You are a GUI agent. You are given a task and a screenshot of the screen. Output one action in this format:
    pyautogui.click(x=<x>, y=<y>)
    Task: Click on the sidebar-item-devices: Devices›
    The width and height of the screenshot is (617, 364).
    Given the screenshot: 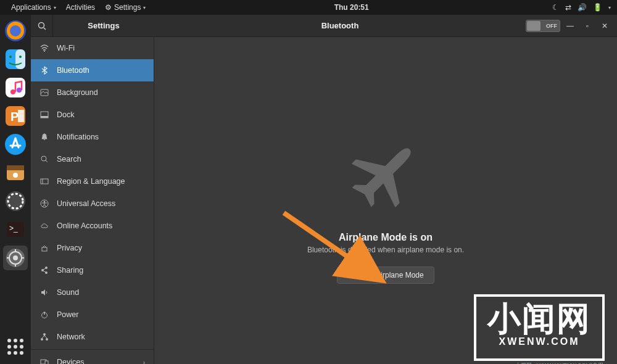 What is the action you would take?
    pyautogui.click(x=93, y=358)
    